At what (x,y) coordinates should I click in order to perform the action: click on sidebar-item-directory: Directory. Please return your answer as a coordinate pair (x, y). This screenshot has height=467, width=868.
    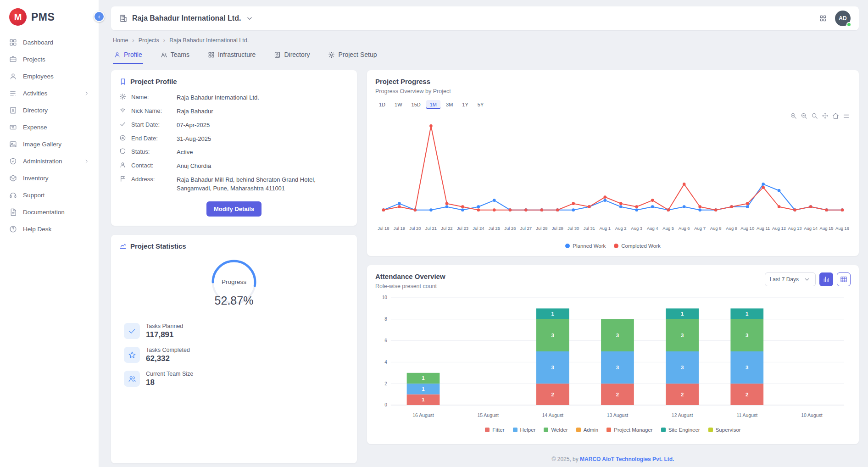
    Looking at the image, I should click on (50, 110).